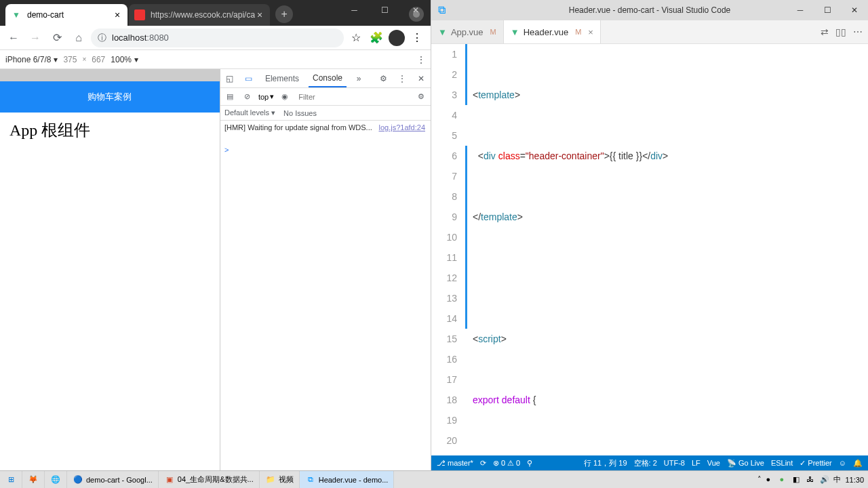 Image resolution: width=868 pixels, height=488 pixels. What do you see at coordinates (125, 60) in the screenshot?
I see `zoom-select: 100% ▾` at bounding box center [125, 60].